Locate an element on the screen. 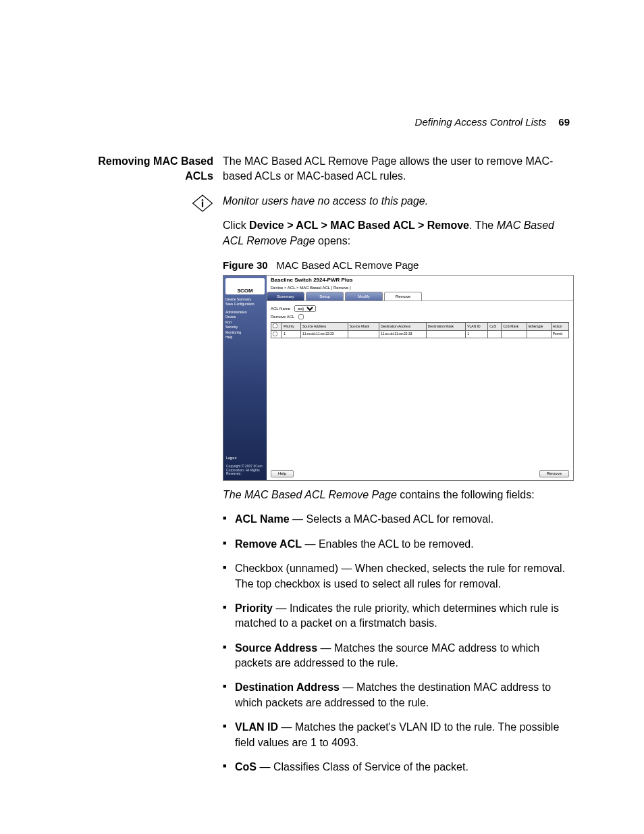 This screenshot has width=644, height=834. acl-name-select: aclj is located at coordinates (305, 309).